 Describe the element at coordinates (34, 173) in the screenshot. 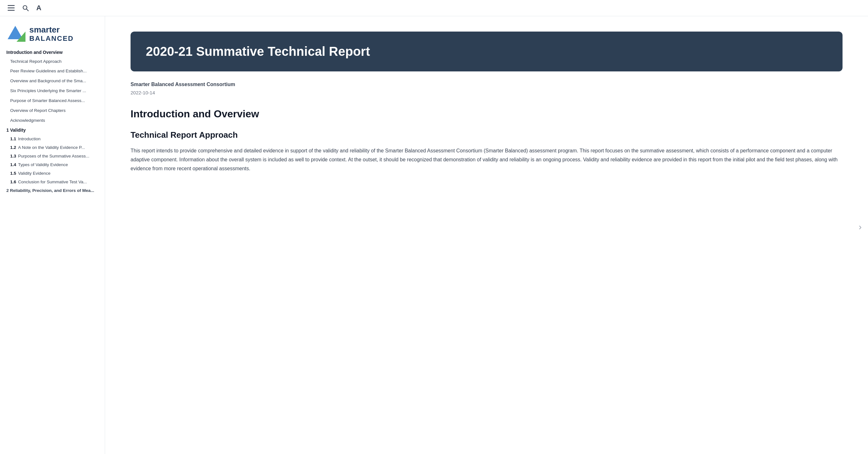

I see `sidebar-item-1-5-label: Validity Evidence` at that location.